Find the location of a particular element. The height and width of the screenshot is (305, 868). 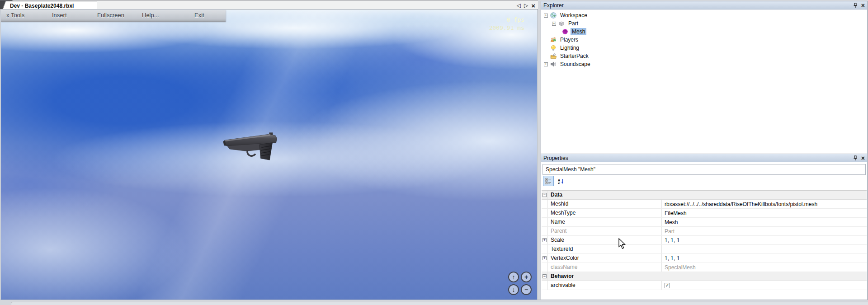

tree-item-workspace: + Workspace is located at coordinates (704, 15).